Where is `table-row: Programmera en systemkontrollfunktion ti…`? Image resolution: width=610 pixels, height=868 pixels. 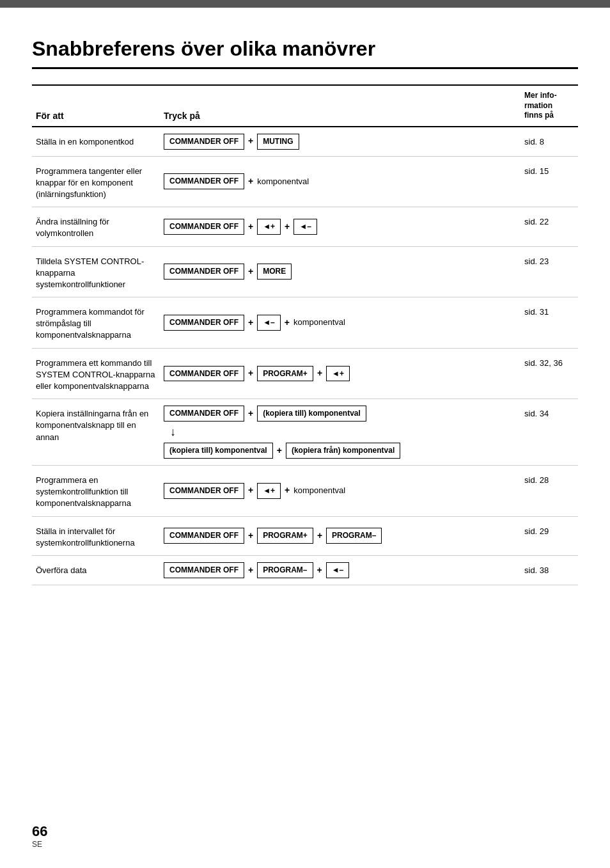 table-row: Programmera en systemkontrollfunktion ti… is located at coordinates (305, 491).